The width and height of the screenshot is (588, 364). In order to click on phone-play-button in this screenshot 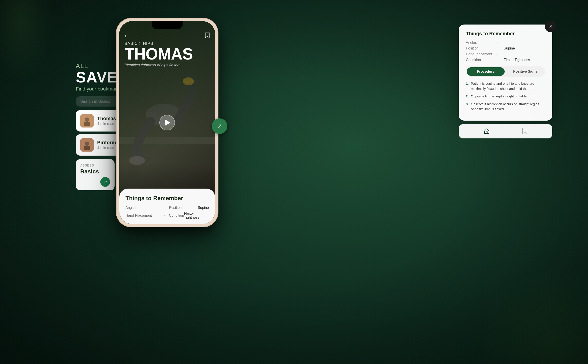, I will do `click(167, 123)`.